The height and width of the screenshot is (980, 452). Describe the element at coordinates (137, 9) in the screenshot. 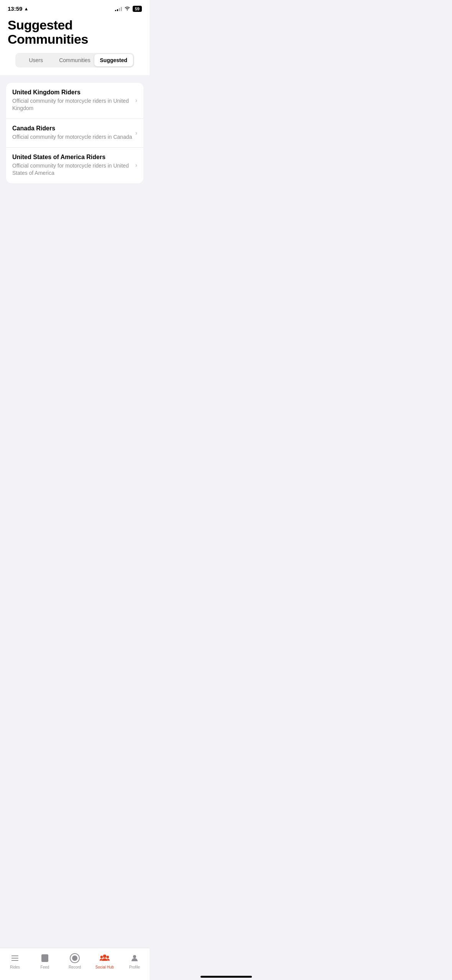

I see `battery-indicator: 59` at that location.